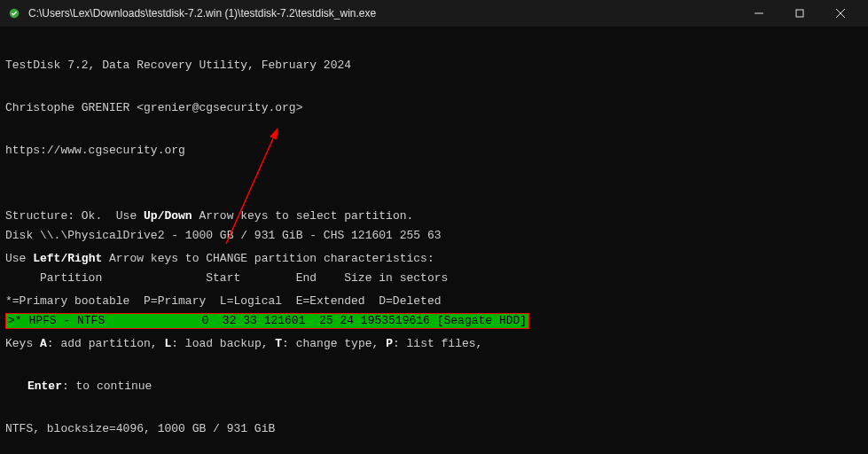  What do you see at coordinates (383, 13) in the screenshot?
I see `window-title: C:\Users\Lex\Downloads\testdisk-7.2.win …` at bounding box center [383, 13].